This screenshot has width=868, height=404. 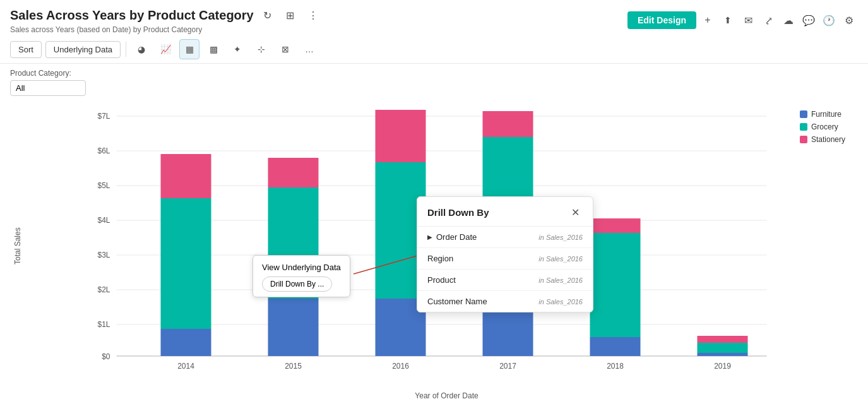 I want to click on svg-text: 2016, so click(x=400, y=366).